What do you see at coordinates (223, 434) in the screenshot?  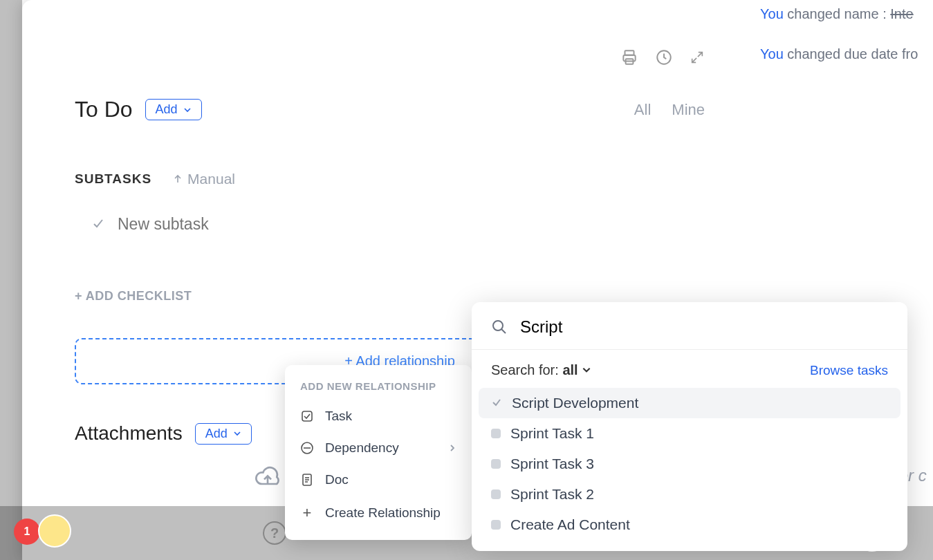 I see `attachments-add-button: Add` at bounding box center [223, 434].